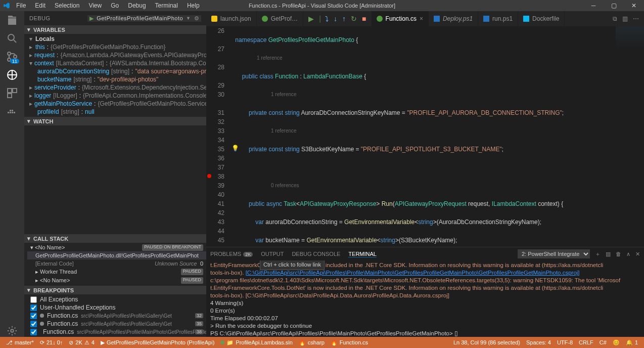 The height and width of the screenshot is (348, 644). Describe the element at coordinates (117, 299) in the screenshot. I see `bp-all-exceptions: All Exceptions` at that location.